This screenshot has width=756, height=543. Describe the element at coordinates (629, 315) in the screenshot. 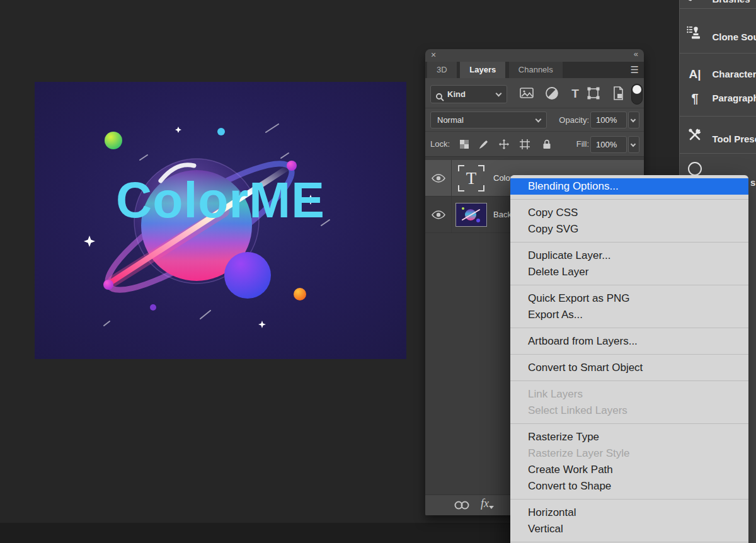

I see `menu-item-export-as: Export As...` at that location.